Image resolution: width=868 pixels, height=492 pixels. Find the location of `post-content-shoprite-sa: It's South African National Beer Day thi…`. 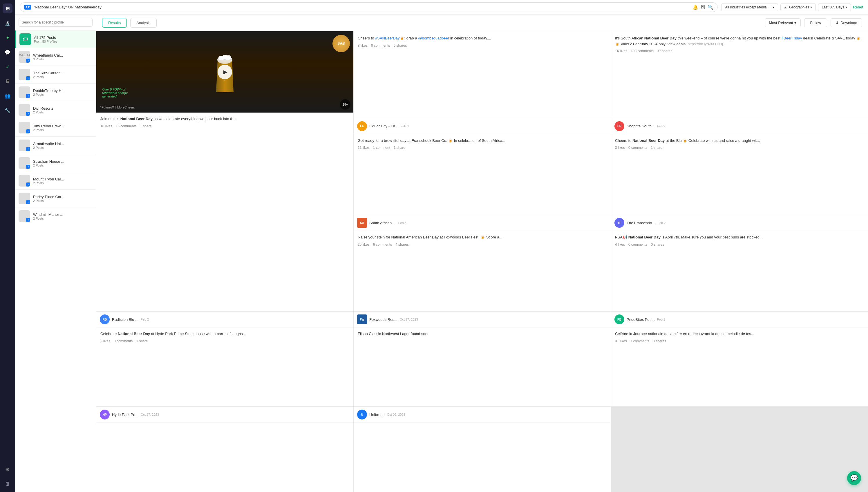

post-content-shoprite-sa: It's South African National Beer Day thi… is located at coordinates (739, 75).